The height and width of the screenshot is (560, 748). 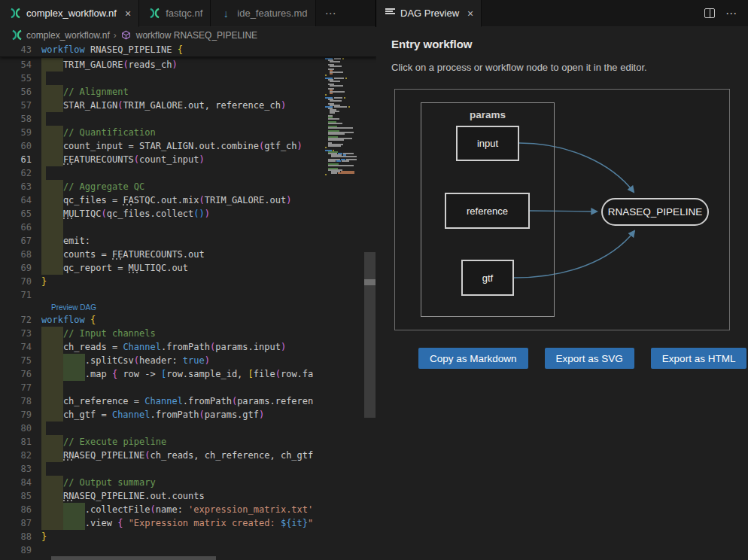 What do you see at coordinates (21, 320) in the screenshot?
I see `line-number: 72` at bounding box center [21, 320].